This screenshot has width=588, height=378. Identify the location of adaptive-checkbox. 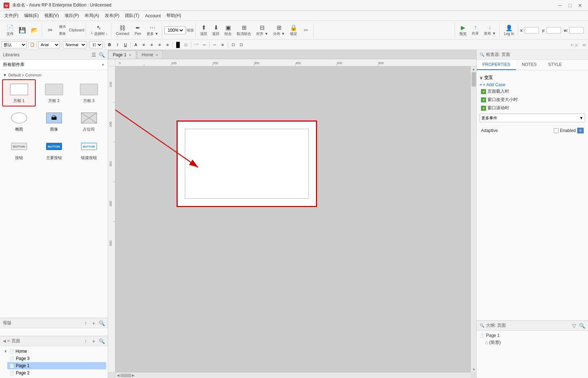
(556, 131).